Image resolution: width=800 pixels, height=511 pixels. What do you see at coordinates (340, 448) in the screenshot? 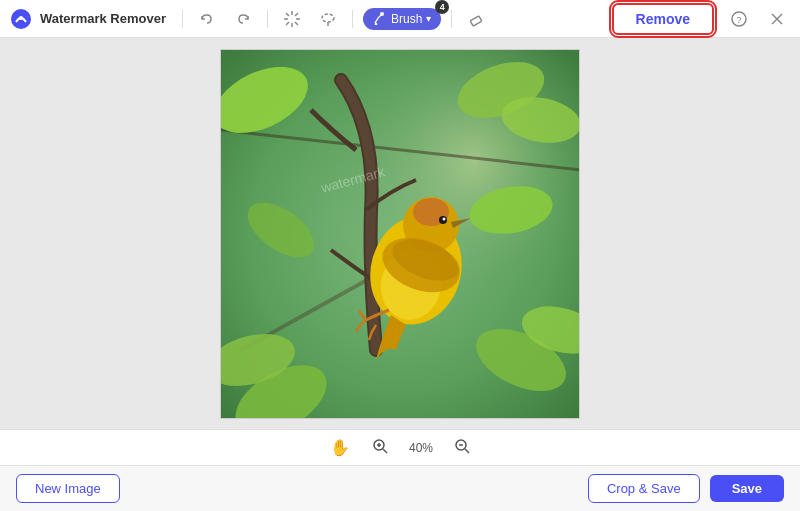
I see `hand-tool-button: ✋` at bounding box center [340, 448].